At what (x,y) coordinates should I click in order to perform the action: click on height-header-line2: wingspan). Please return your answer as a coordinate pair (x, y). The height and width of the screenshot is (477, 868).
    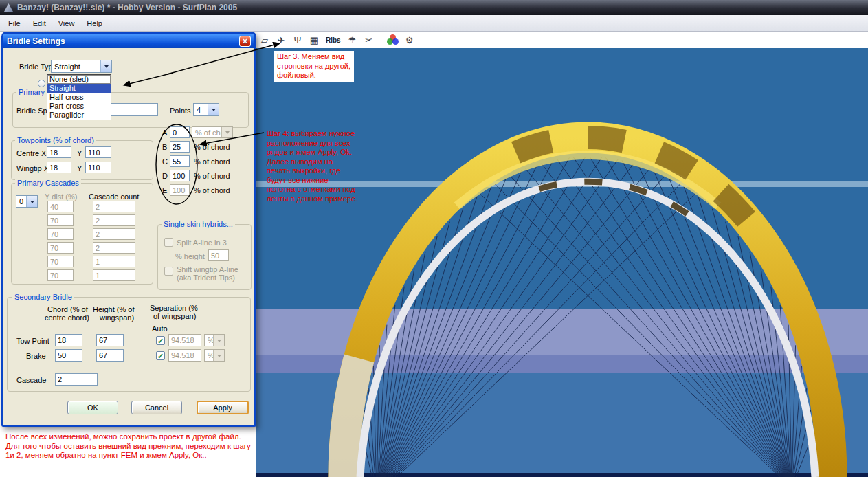
    Looking at the image, I should click on (117, 318).